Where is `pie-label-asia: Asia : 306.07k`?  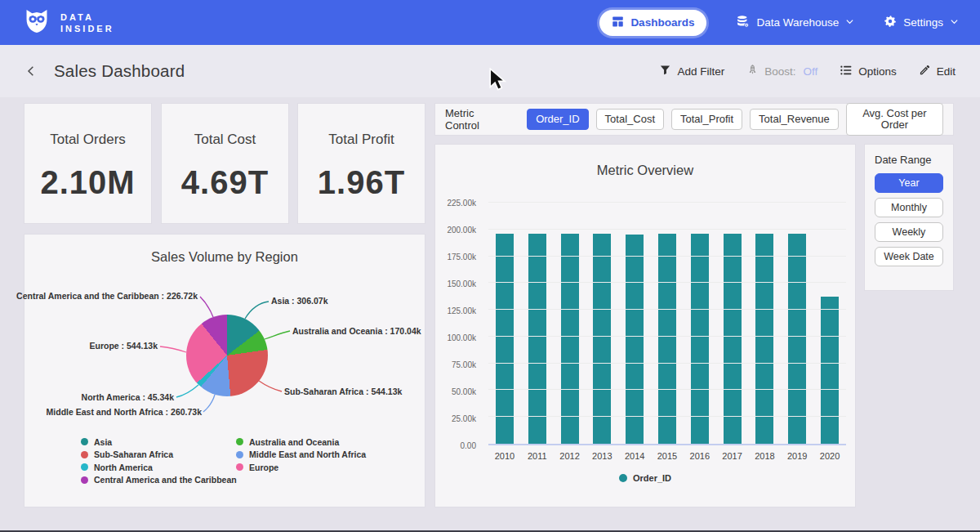
pie-label-asia: Asia : 306.07k is located at coordinates (299, 301).